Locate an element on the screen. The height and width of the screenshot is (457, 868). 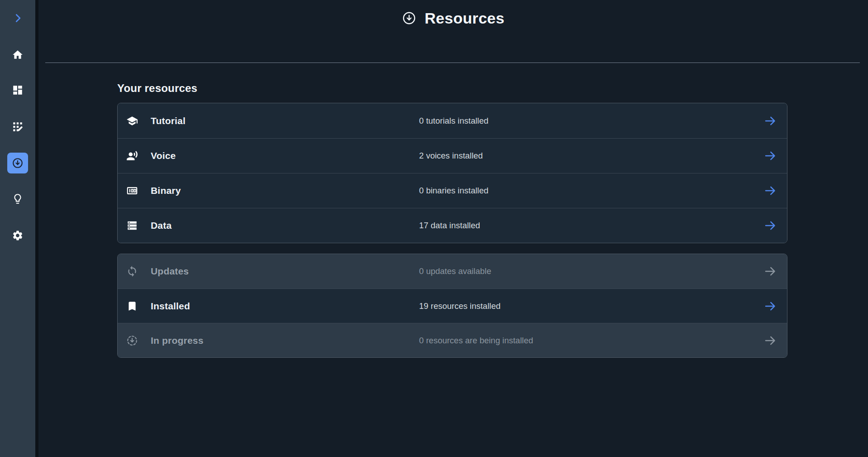
school-icon is located at coordinates (132, 121).